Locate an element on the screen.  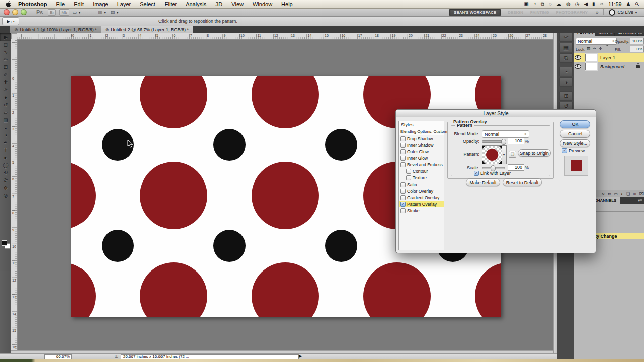
delete-layer-icon: ⌧ is located at coordinates (642, 194).